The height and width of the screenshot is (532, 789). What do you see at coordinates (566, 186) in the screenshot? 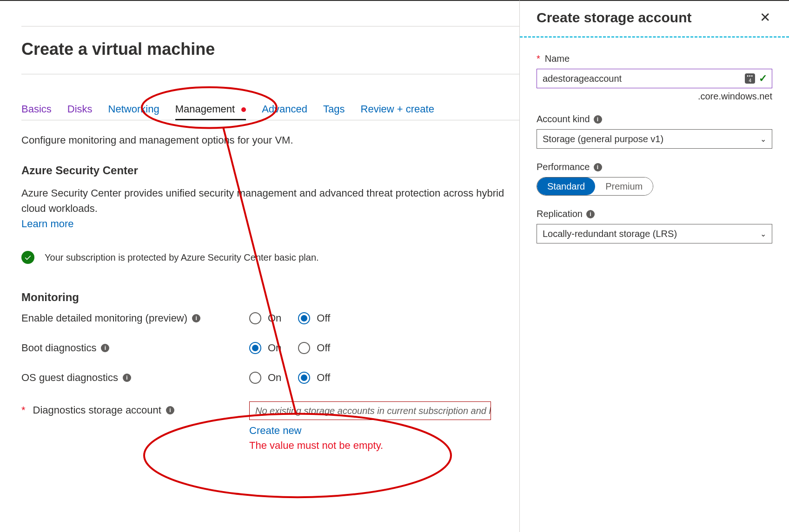
I see `performance-standard: Standard` at bounding box center [566, 186].